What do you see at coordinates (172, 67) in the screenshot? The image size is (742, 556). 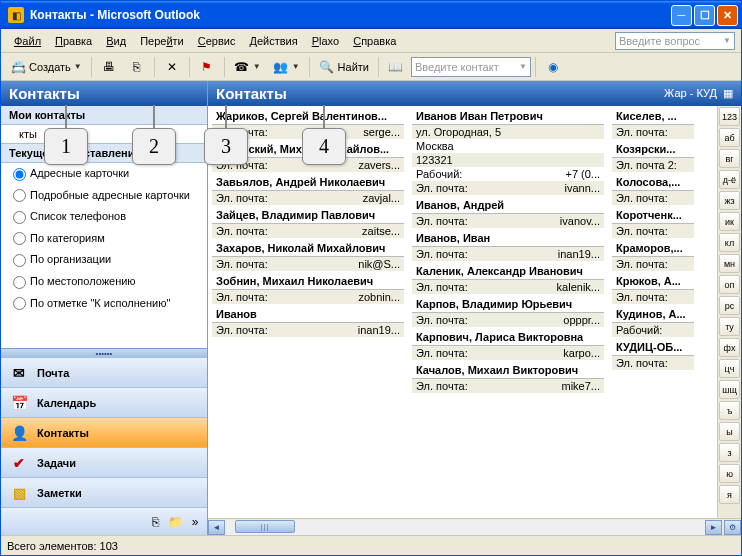 I see `delete-button: ✕` at bounding box center [172, 67].